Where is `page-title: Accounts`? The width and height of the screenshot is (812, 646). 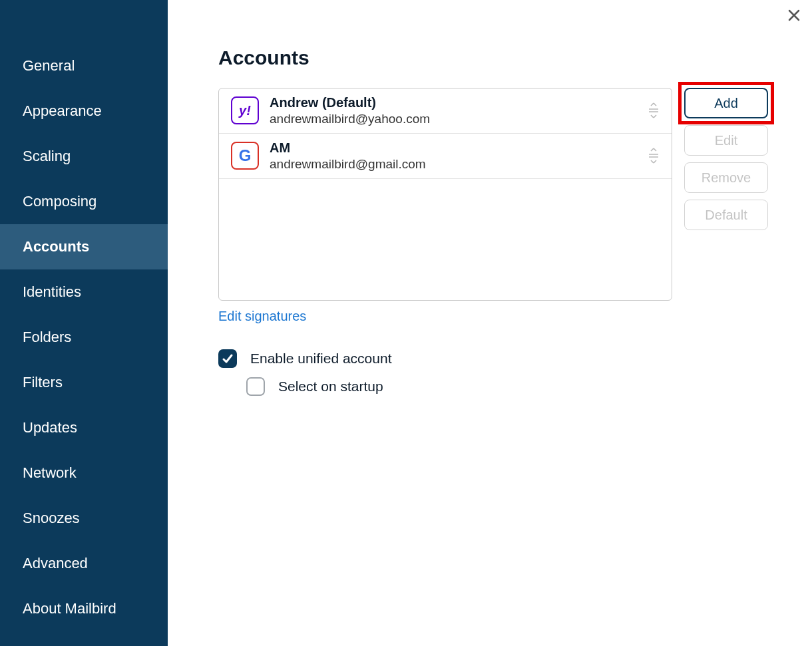
page-title: Accounts is located at coordinates (493, 58).